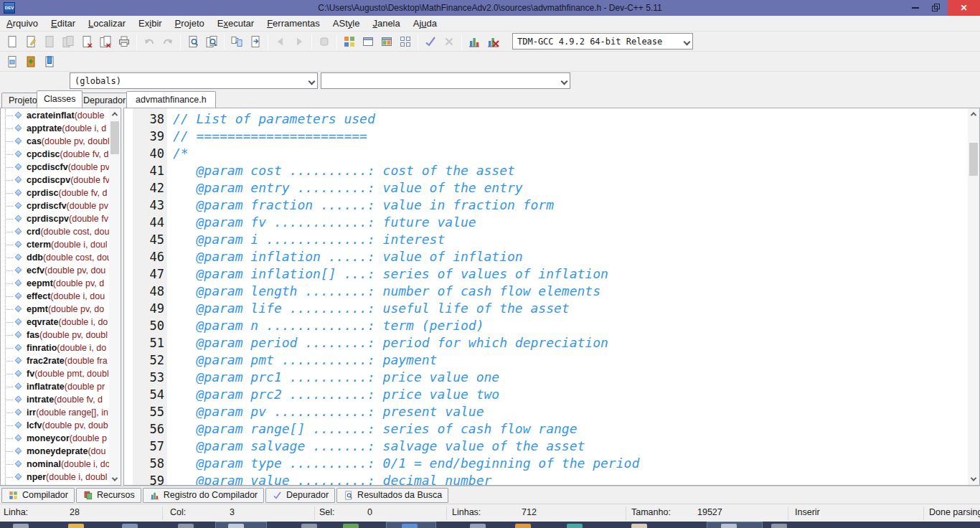  What do you see at coordinates (55, 128) in the screenshot?
I see `class-browser-item: apptrate(double i, d` at bounding box center [55, 128].